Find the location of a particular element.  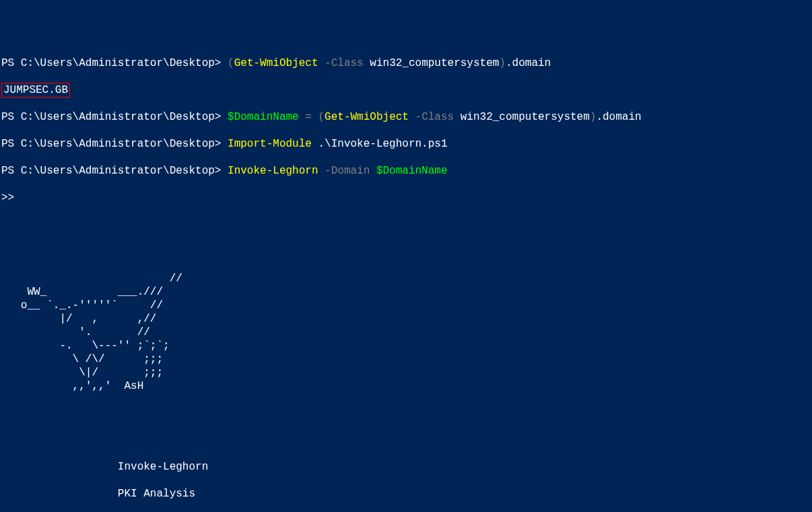

tool-title-1: Invoke-Leghorn is located at coordinates (406, 467).